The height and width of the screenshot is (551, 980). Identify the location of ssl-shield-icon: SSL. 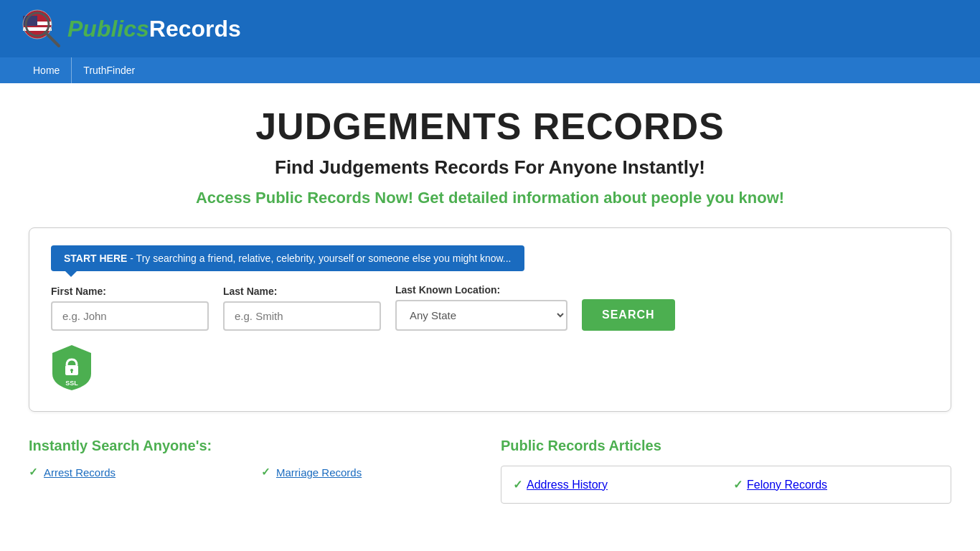
(72, 367).